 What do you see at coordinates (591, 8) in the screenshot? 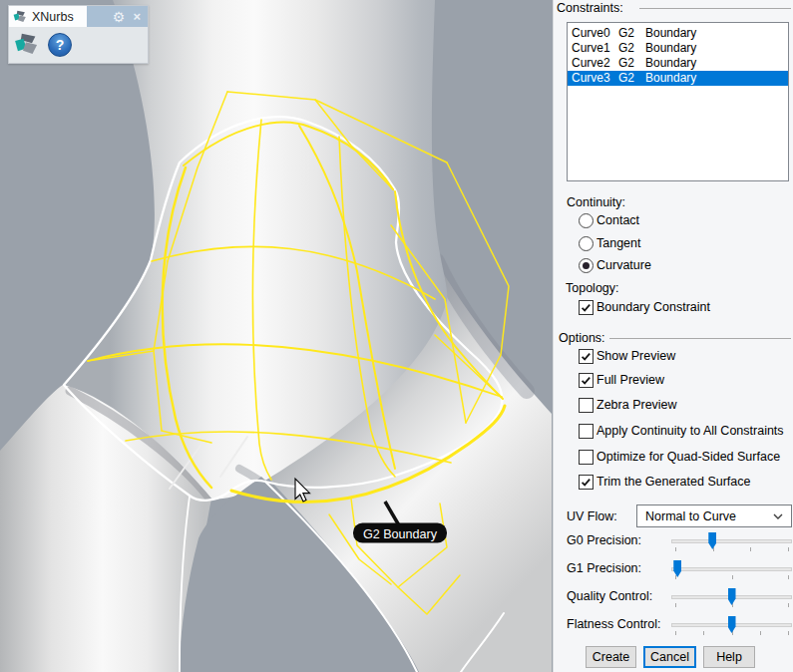
I see `constraints-label: Constraints:` at bounding box center [591, 8].